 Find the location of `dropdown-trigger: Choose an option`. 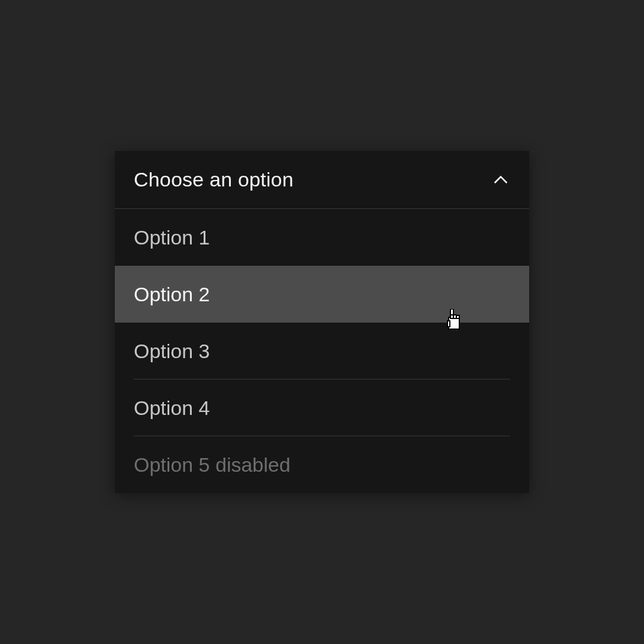

dropdown-trigger: Choose an option is located at coordinates (322, 180).